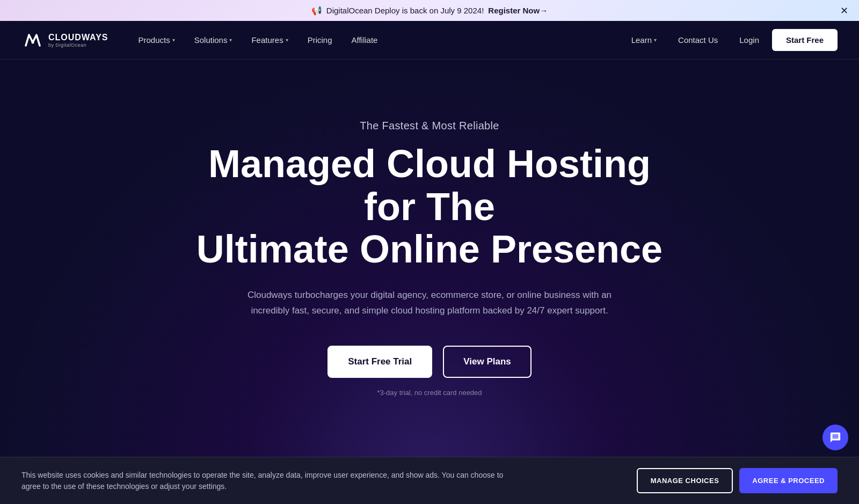 The width and height of the screenshot is (859, 504). What do you see at coordinates (317, 11) in the screenshot?
I see `announcement-icon: 📢` at bounding box center [317, 11].